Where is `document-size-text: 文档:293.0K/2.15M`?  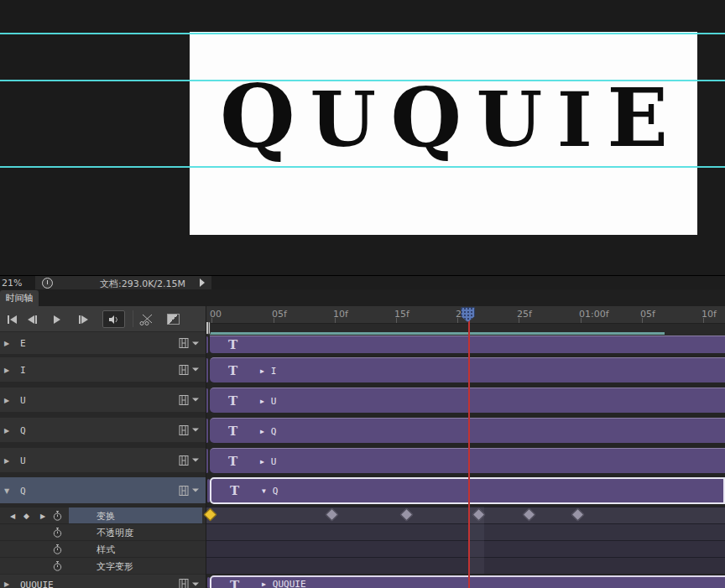 document-size-text: 文档:293.0K/2.15M is located at coordinates (143, 284).